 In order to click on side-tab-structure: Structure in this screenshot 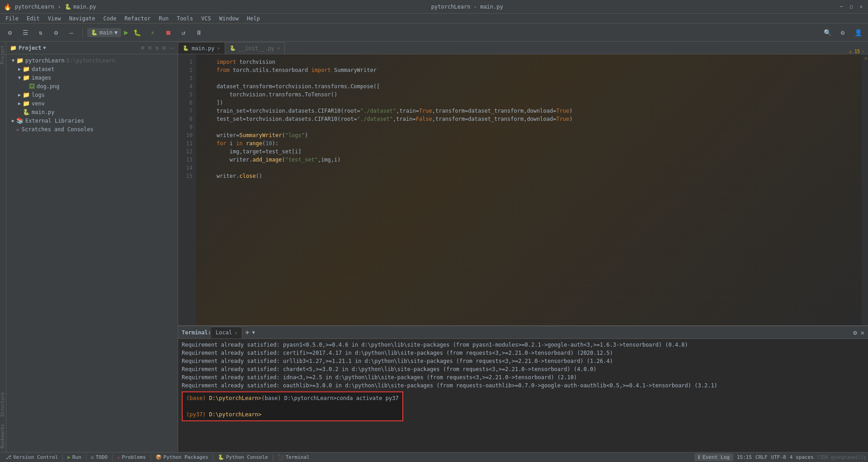, I will do `click(3, 405)`.